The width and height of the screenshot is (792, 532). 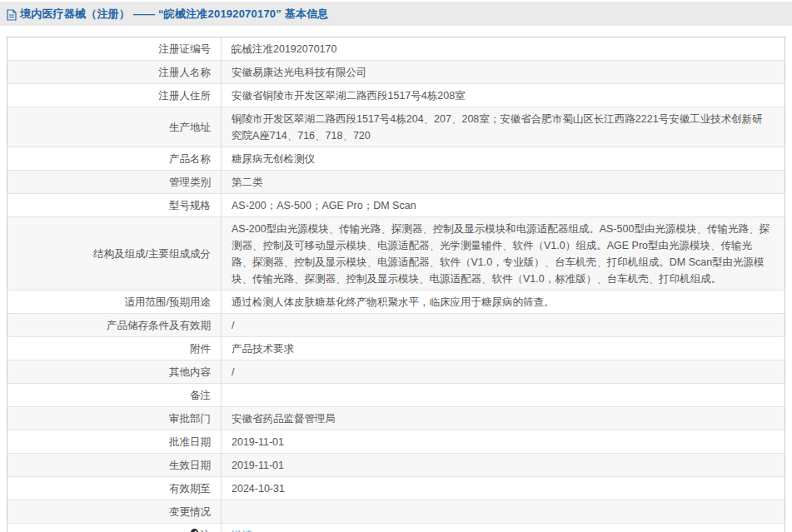 What do you see at coordinates (158, 326) in the screenshot?
I see `row-label-text: 产品储存条件及有效期` at bounding box center [158, 326].